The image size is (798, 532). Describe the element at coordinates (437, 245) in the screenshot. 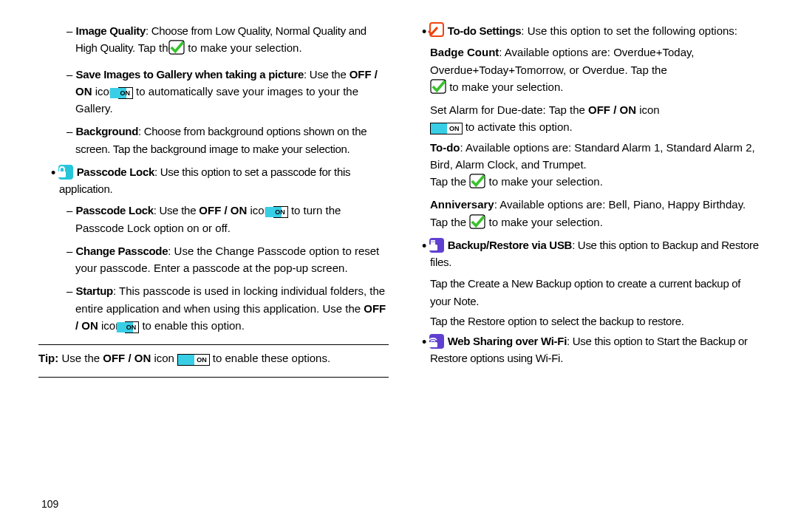

I see `usb-icon` at that location.